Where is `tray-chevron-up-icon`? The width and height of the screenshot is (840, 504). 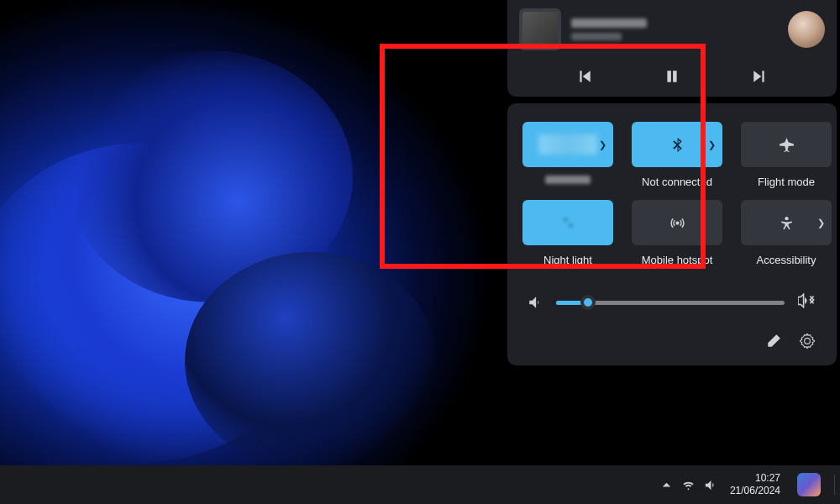
tray-chevron-up-icon is located at coordinates (667, 486).